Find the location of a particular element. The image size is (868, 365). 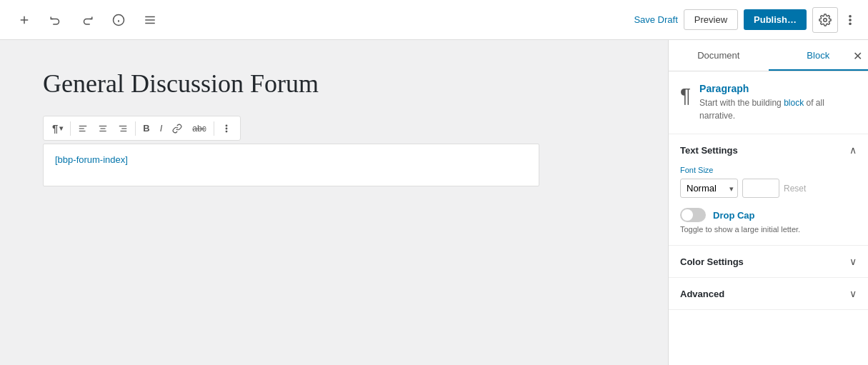

drop-cap-label: Drop Cap is located at coordinates (734, 216).